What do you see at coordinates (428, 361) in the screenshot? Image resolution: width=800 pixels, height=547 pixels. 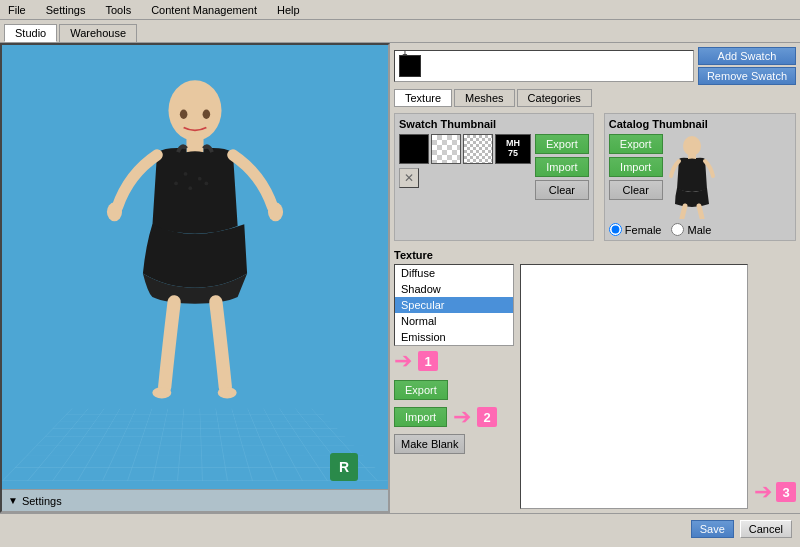 I see `annotation-badge-1: 1` at bounding box center [428, 361].